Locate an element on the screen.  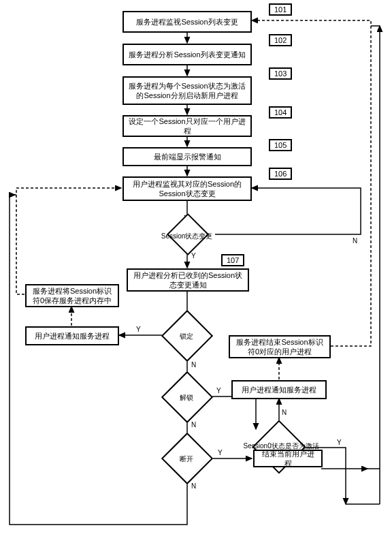
step-label: 104 is located at coordinates (280, 112).